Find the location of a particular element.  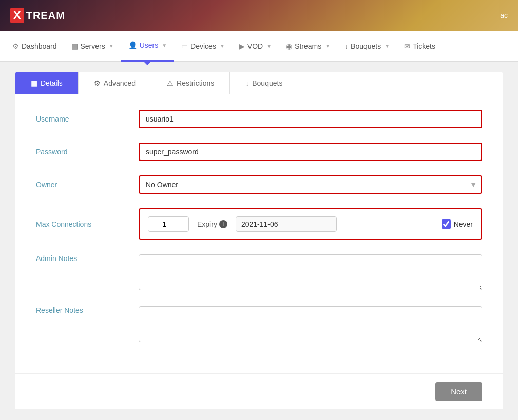

tab-advanced: ⚙ Advanced is located at coordinates (115, 83).